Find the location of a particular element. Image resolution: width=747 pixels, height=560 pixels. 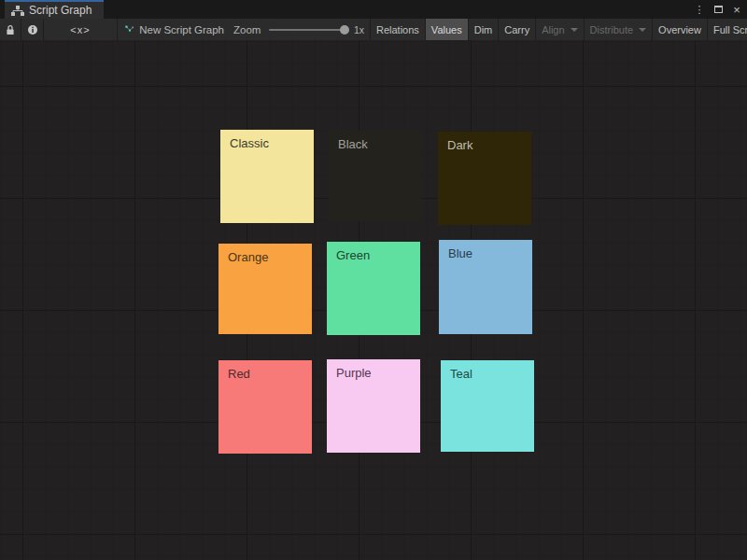

script-graph-icon is located at coordinates (129, 30).